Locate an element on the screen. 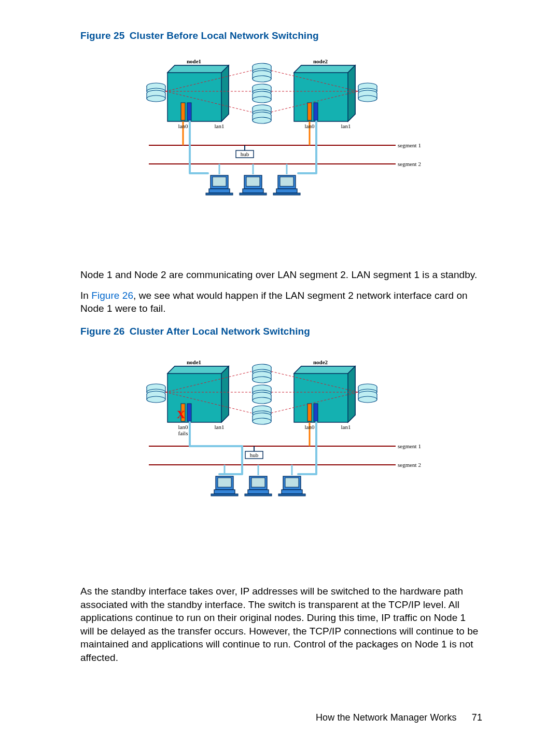 This screenshot has height=746, width=560. figure-25-title: Cluster Before Local Network Switching is located at coordinates (224, 35).